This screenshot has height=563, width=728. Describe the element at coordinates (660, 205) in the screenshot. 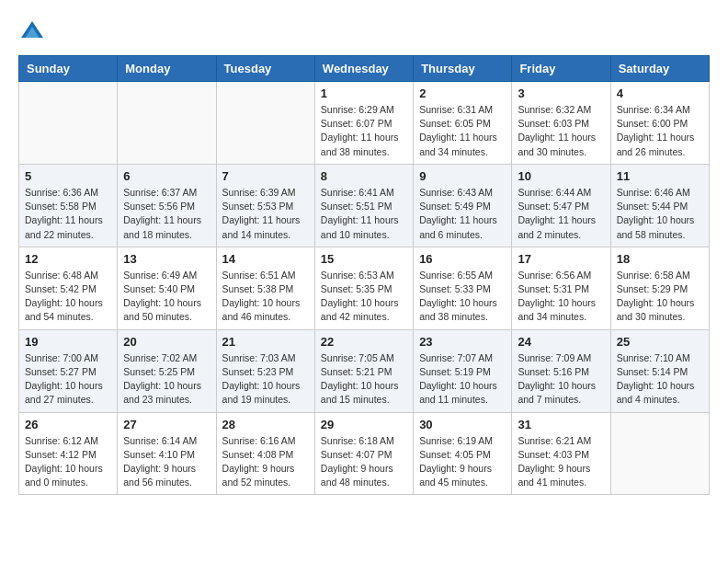

I see `calendar-cell: 11Sunrise: 6:46 AMSunset: 5:44 PMDayligh…` at that location.